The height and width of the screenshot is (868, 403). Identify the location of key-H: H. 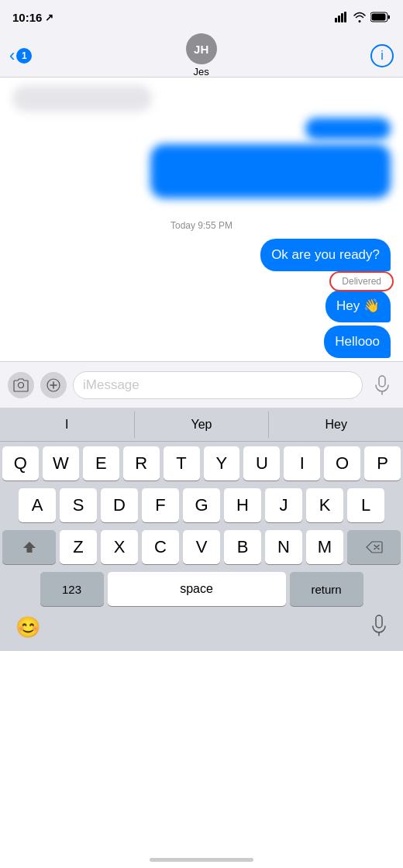
(243, 505).